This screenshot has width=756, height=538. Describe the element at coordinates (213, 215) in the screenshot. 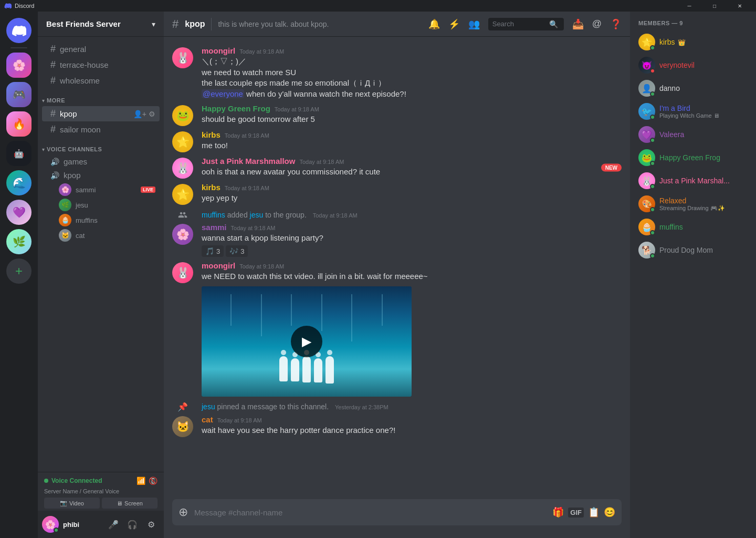

I see `sys-user-muffins: muffins` at that location.